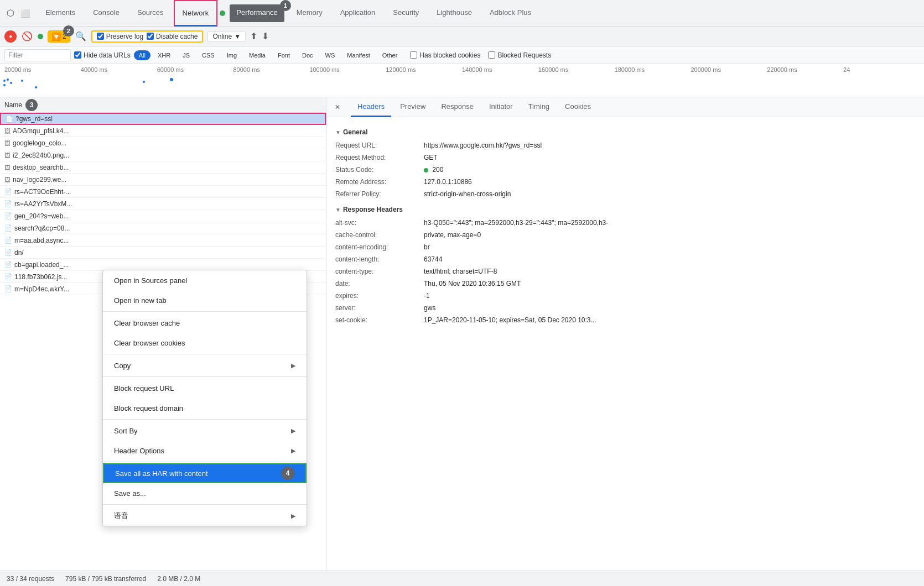 This screenshot has width=924, height=586. What do you see at coordinates (625, 320) in the screenshot?
I see `set-cookie-row: set-cookie: 1P_JAR=2020-11-05-10; expire…` at bounding box center [625, 320].